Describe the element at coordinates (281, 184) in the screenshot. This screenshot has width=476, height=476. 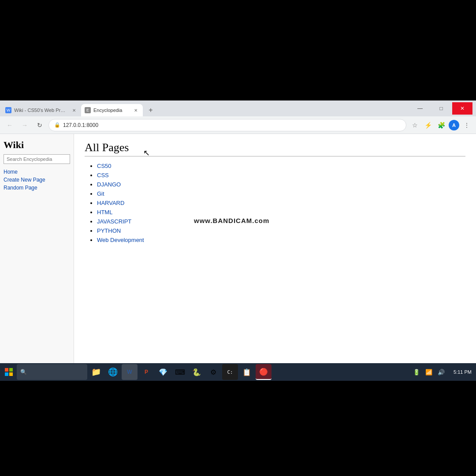
I see `list-item: DJANGO` at that location.